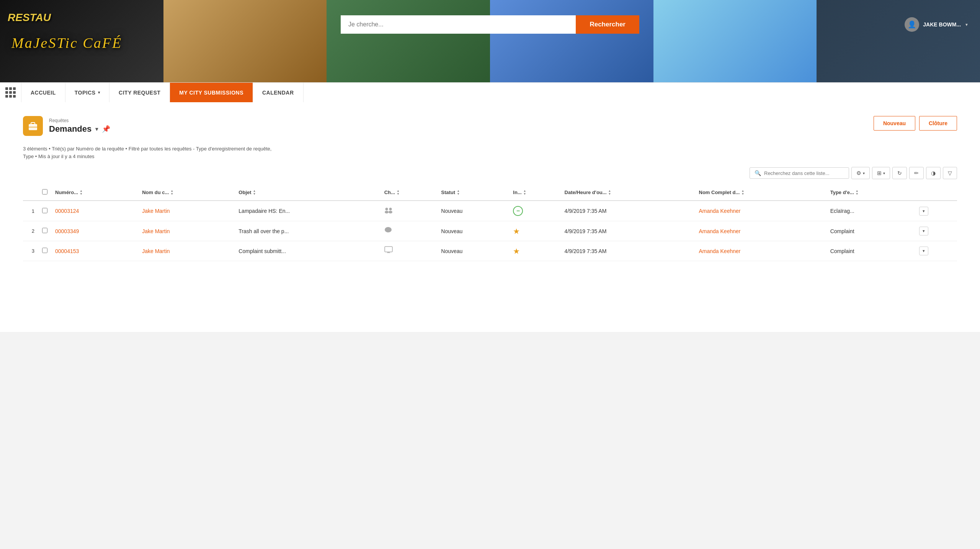 The image size is (980, 549). What do you see at coordinates (458, 193) in the screenshot?
I see `sort-icons-statut: ▲▼` at bounding box center [458, 193].